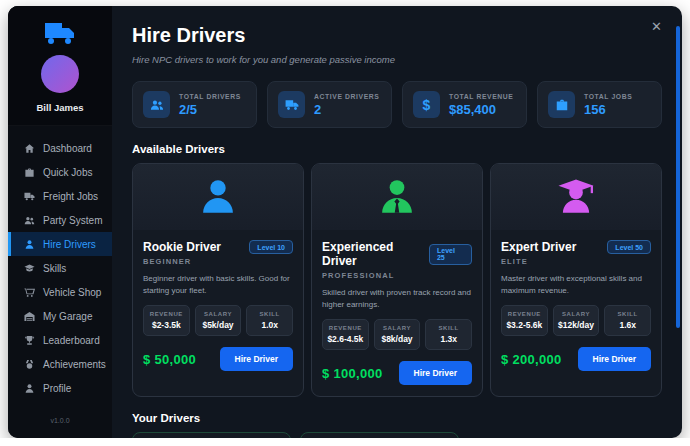 Image resolution: width=690 pixels, height=446 pixels. What do you see at coordinates (397, 435) in the screenshot?
I see `your-drivers-row: ACTIVE ACTIVE` at bounding box center [397, 435].